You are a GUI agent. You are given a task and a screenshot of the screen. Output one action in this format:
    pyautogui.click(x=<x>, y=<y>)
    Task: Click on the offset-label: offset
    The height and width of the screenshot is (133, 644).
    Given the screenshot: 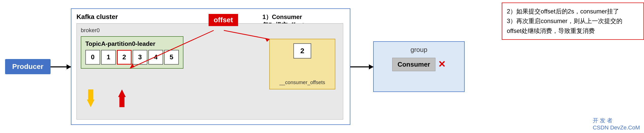 What is the action you would take?
    pyautogui.click(x=223, y=20)
    